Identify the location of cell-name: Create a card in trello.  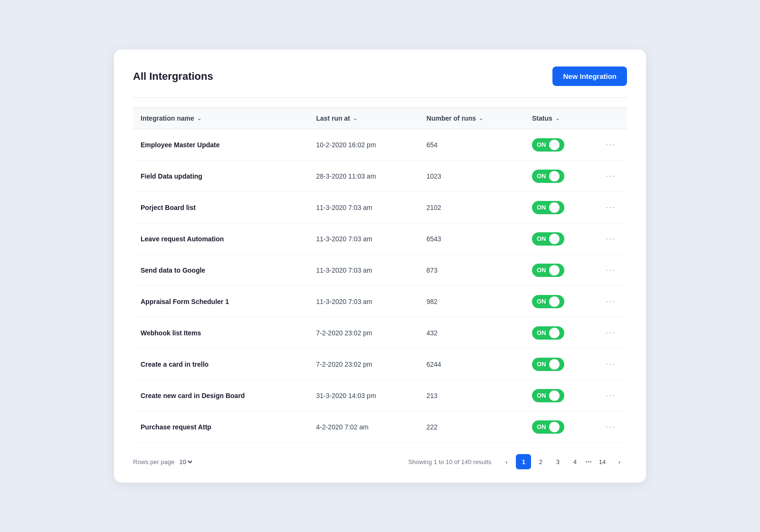
(220, 364).